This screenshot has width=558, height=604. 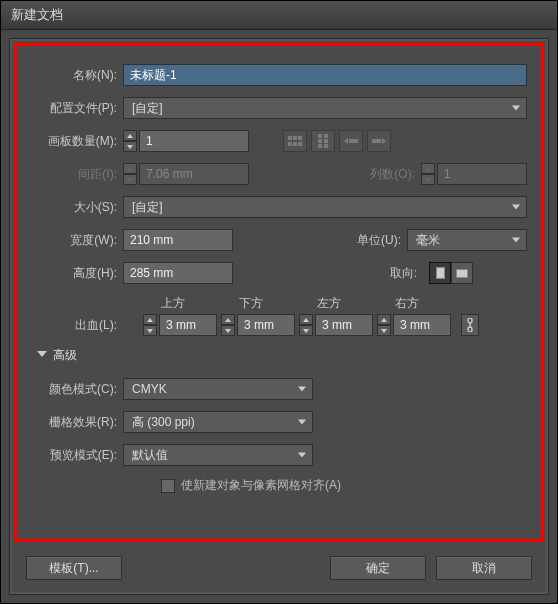 I want to click on dialog-footer: 模板(T)... 确定 取消, so click(x=279, y=570).